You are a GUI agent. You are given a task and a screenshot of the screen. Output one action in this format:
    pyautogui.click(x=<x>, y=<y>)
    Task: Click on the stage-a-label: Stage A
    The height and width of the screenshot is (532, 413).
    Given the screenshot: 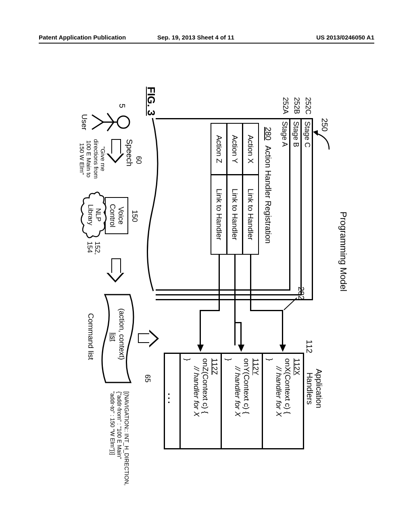 What is the action you would take?
    pyautogui.click(x=285, y=134)
    